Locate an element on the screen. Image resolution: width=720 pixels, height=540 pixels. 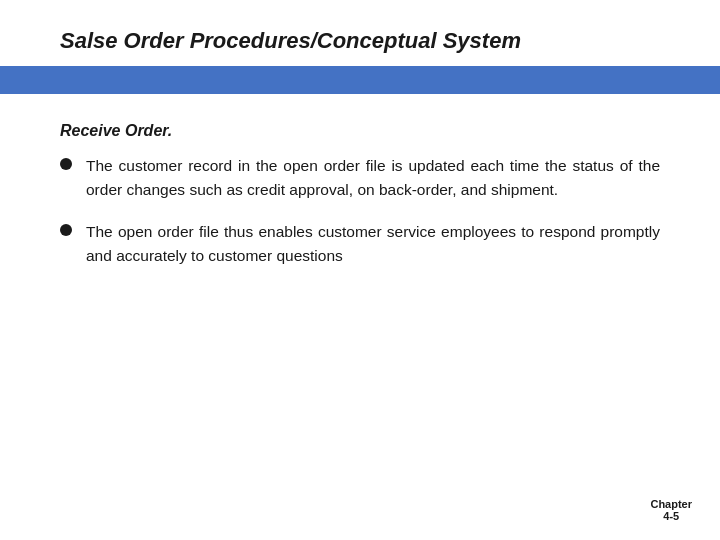
list-item: The customer record in the open order fi… is located at coordinates (360, 178).